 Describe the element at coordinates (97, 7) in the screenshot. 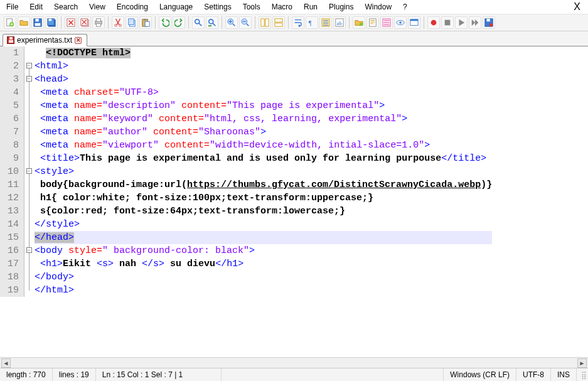

I see `menu-view: View` at that location.